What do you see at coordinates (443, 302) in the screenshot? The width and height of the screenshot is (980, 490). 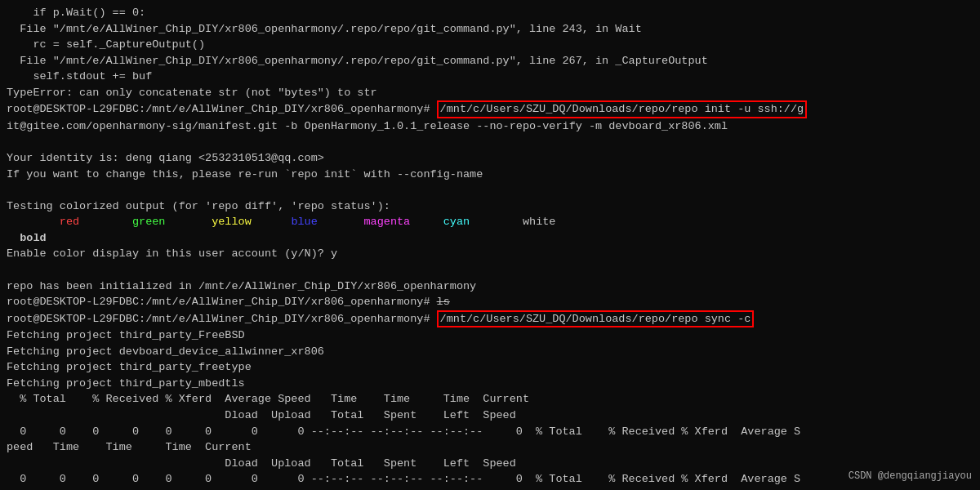 I see `ls-command: ls` at bounding box center [443, 302].